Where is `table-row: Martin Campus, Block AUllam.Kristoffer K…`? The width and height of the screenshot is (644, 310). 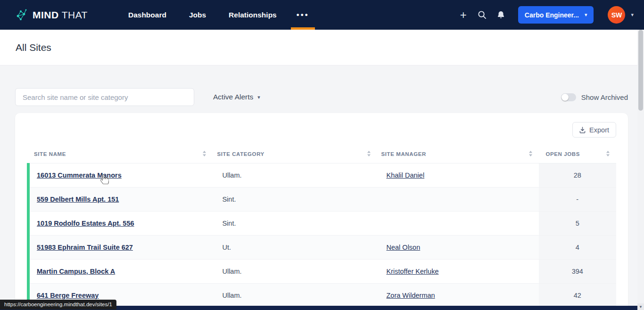
table-row: Martin Campus, Block AUllam.Kristoffer K… is located at coordinates (322, 271).